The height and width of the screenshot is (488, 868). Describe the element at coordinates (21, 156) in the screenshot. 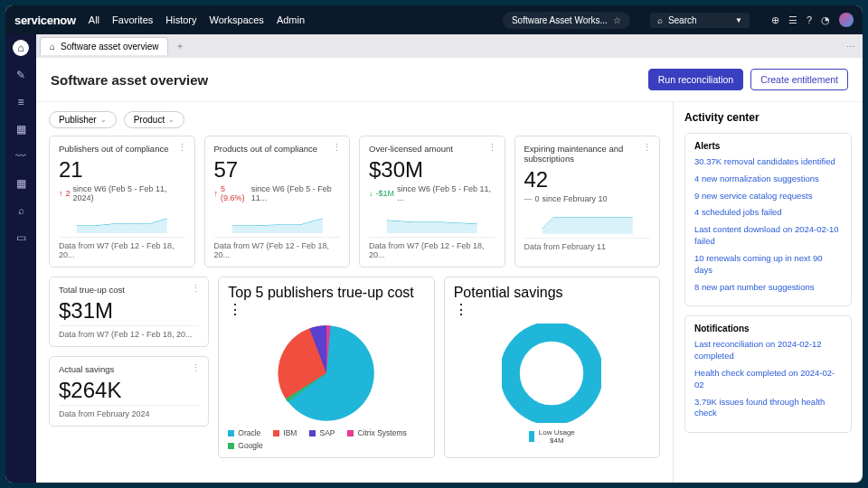

I see `activity-icon: 〰` at that location.